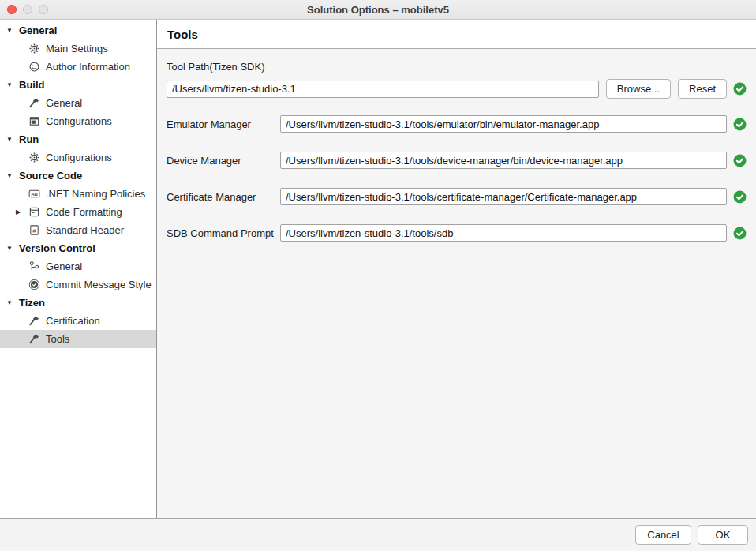 The width and height of the screenshot is (756, 551). I want to click on tool-path-input, so click(383, 89).